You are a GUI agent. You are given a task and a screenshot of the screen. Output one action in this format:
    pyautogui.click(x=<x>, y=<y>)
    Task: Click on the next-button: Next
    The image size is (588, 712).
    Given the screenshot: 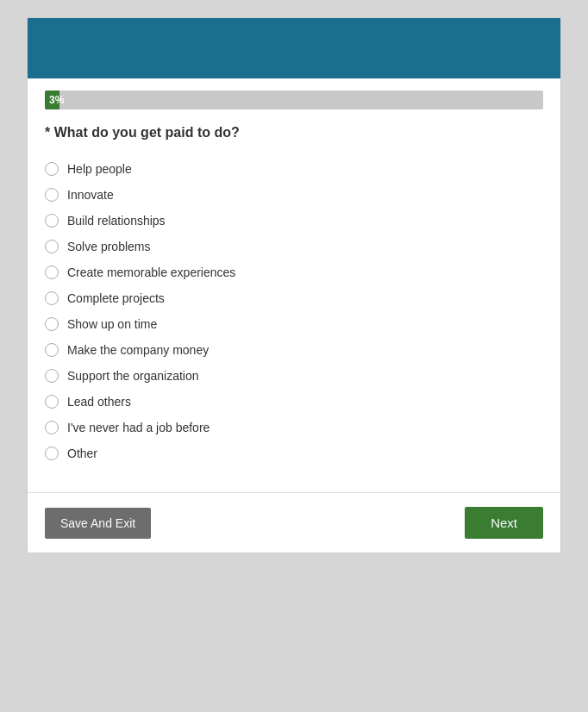 What is the action you would take?
    pyautogui.click(x=504, y=522)
    